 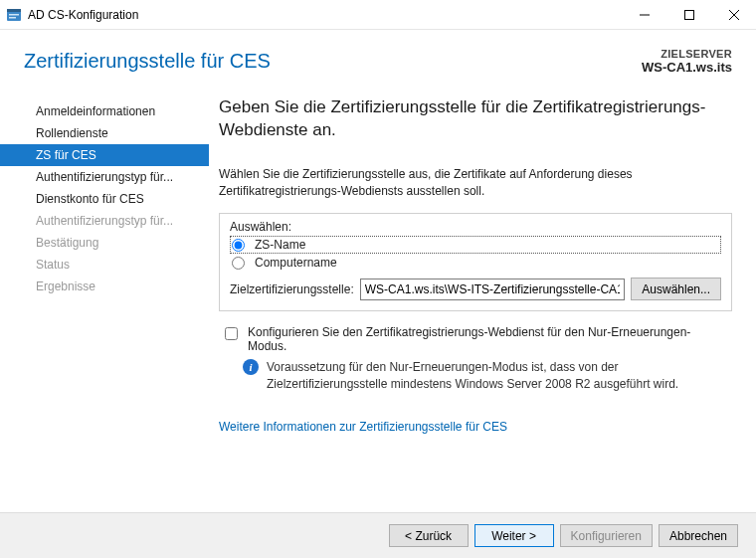 I want to click on configure-button: Konfigurieren, so click(x=607, y=535).